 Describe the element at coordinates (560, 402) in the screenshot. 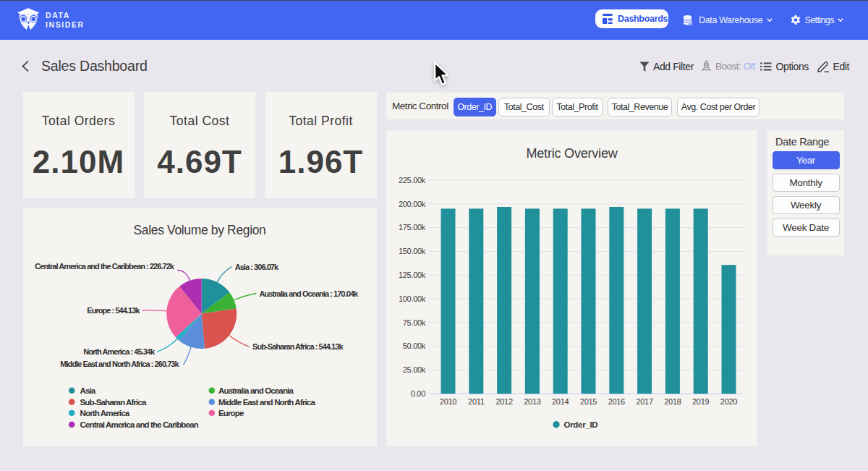

I see `svg-text: 2014` at that location.